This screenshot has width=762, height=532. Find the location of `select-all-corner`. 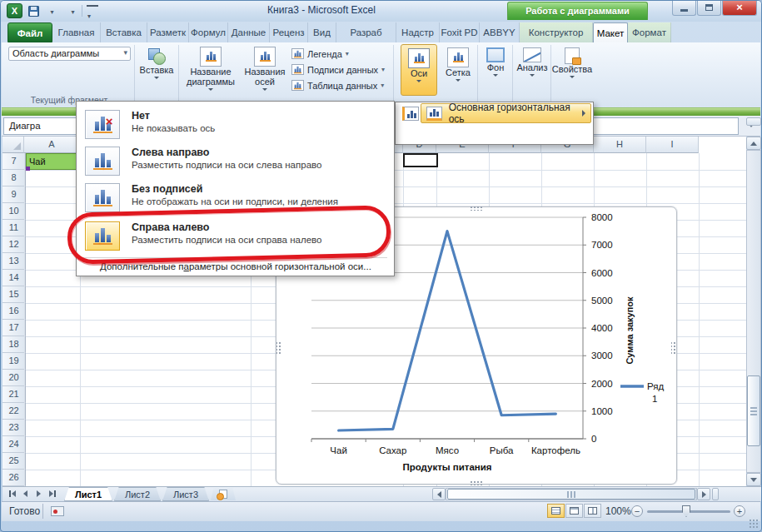

select-all-corner is located at coordinates (13, 145).